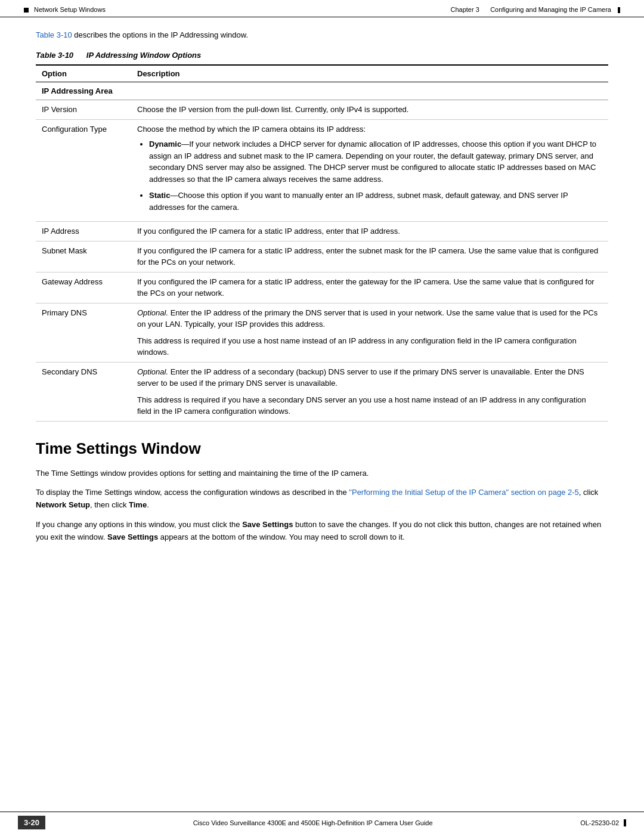 The width and height of the screenshot is (644, 833). What do you see at coordinates (370, 318) in the screenshot?
I see `primary-dns-para1: Optional. Enter the IP address of the pr…` at bounding box center [370, 318].